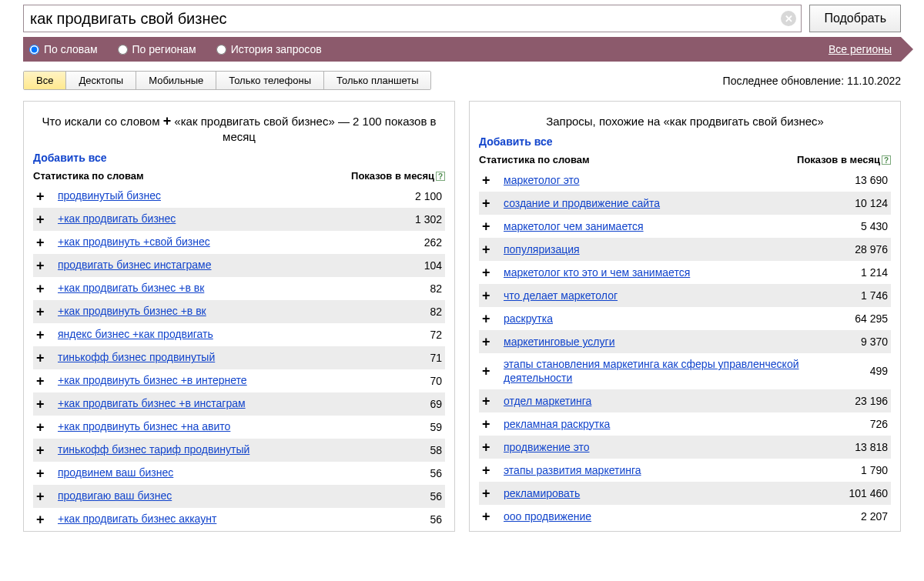 This screenshot has height=581, width=924. What do you see at coordinates (679, 319) in the screenshot?
I see `keyword-link: раскрутка` at bounding box center [679, 319].